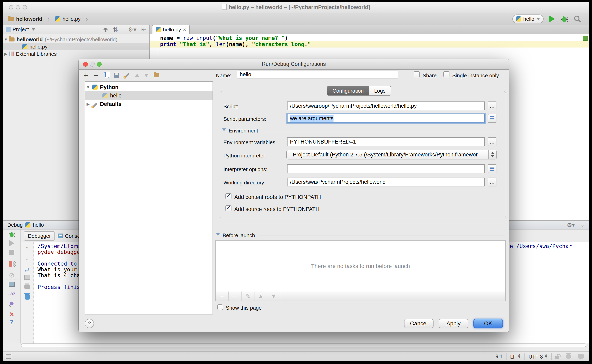  What do you see at coordinates (229, 196) in the screenshot?
I see `content-roots-checkbox` at bounding box center [229, 196].